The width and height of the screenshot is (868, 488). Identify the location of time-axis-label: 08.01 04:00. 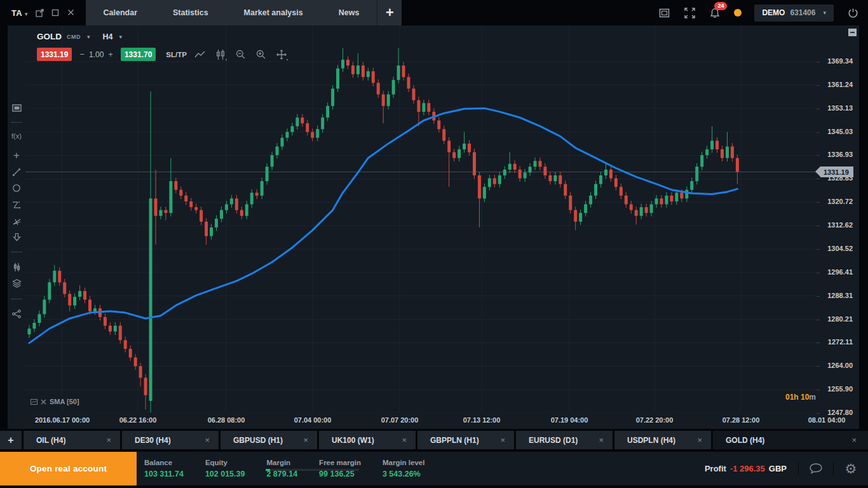
(827, 420).